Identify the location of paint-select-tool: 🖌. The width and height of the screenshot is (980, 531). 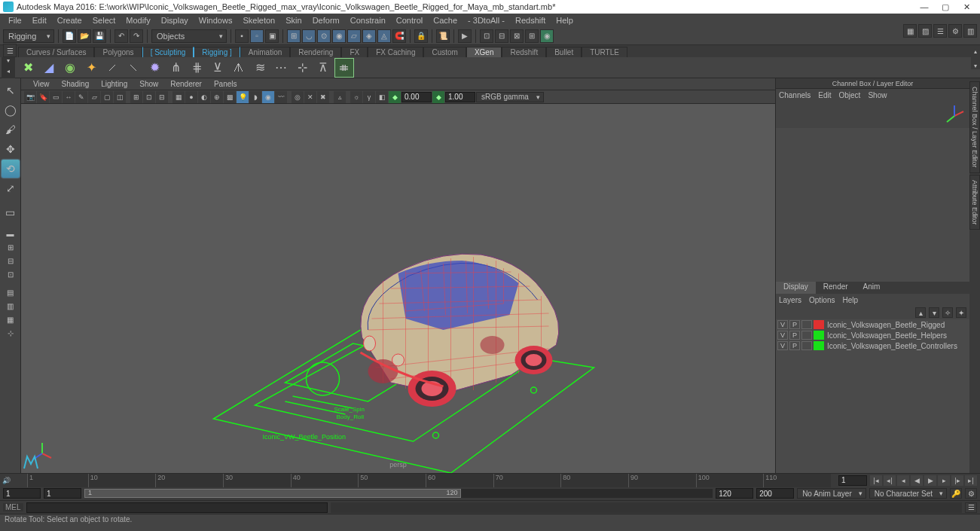
(11, 130).